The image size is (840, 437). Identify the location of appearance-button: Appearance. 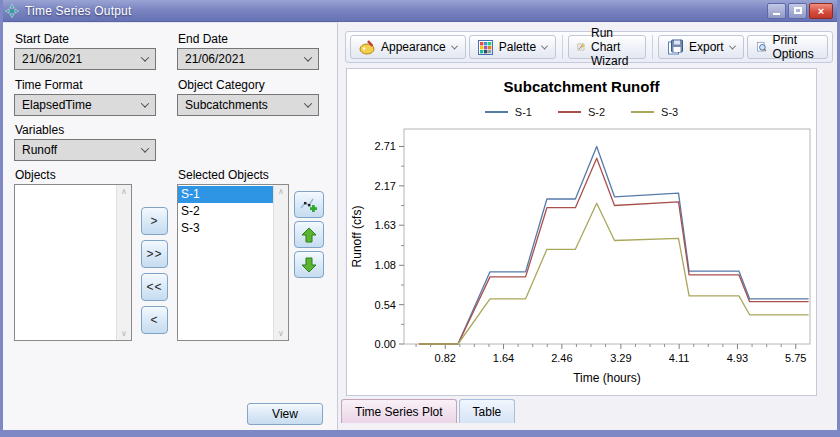
(408, 47).